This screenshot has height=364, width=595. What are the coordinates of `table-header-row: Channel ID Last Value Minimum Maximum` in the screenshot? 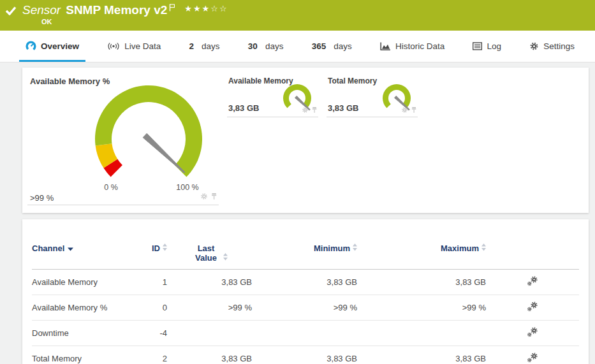 It's located at (305, 256).